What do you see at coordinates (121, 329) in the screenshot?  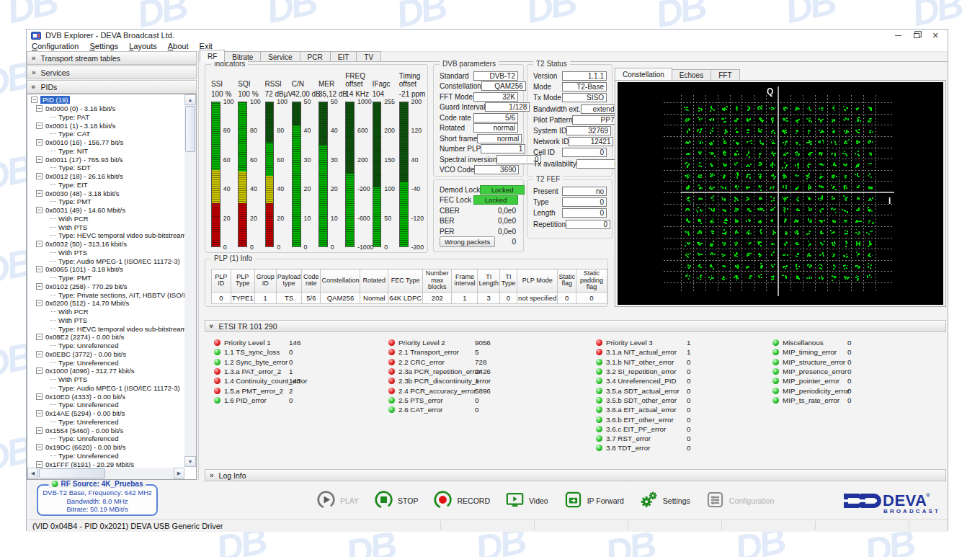 I see `tree-item-label: Type: HEVC temporal video sub-bitstream …` at bounding box center [121, 329].